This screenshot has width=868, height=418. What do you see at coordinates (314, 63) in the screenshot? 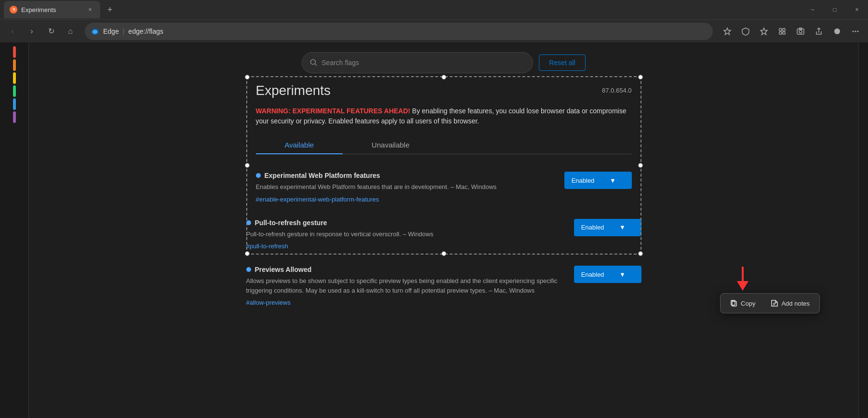
I see `search-icon` at bounding box center [314, 63].